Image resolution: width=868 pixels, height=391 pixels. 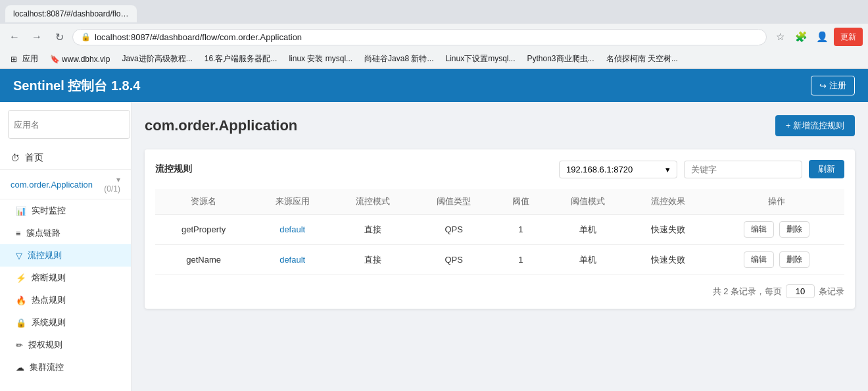 I want to click on col-threshold: 阈值, so click(x=521, y=201).